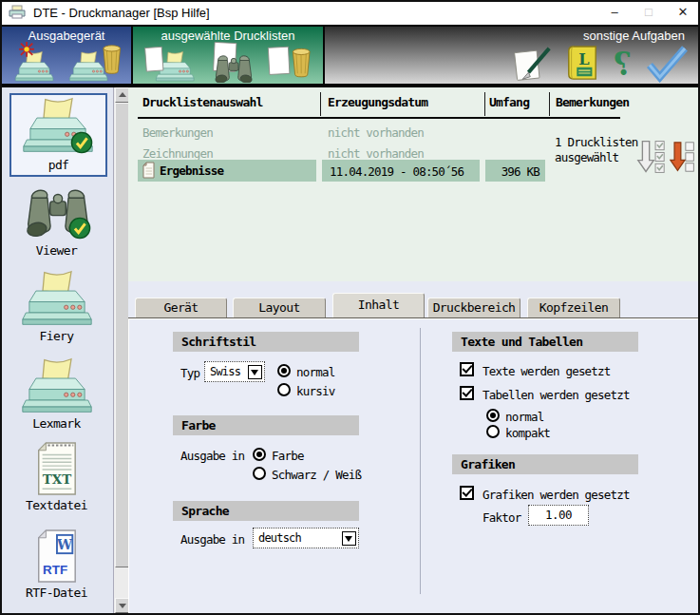 The image size is (700, 615). Describe the element at coordinates (315, 392) in the screenshot. I see `radio-kursiv-label: kursiv` at that location.